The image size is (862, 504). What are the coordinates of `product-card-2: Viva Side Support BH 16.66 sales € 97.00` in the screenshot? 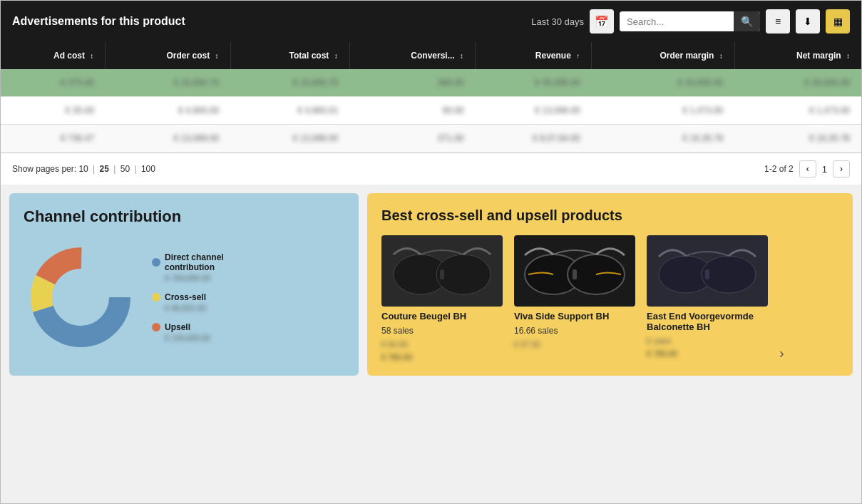 It's located at (575, 292).